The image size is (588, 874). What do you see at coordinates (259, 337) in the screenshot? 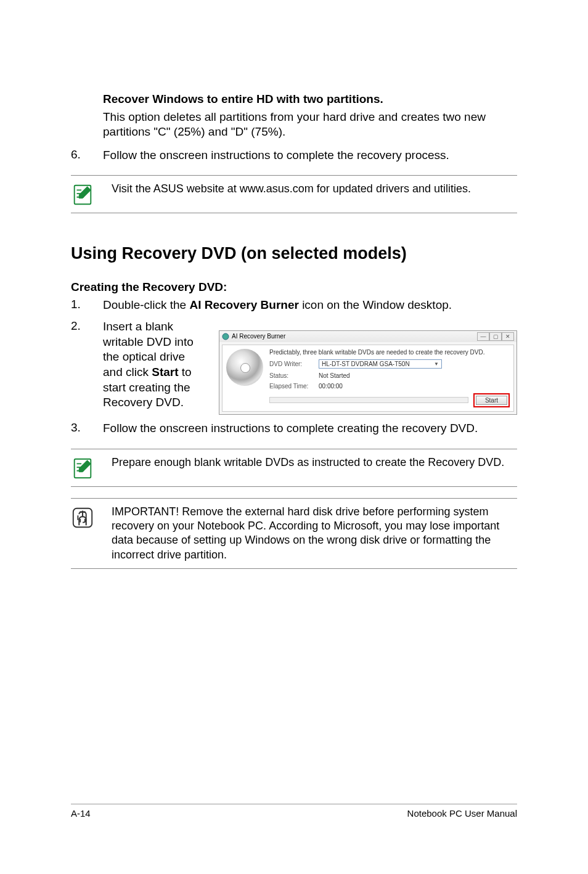
I see `ai-title: AI Recovery Burner` at bounding box center [259, 337].